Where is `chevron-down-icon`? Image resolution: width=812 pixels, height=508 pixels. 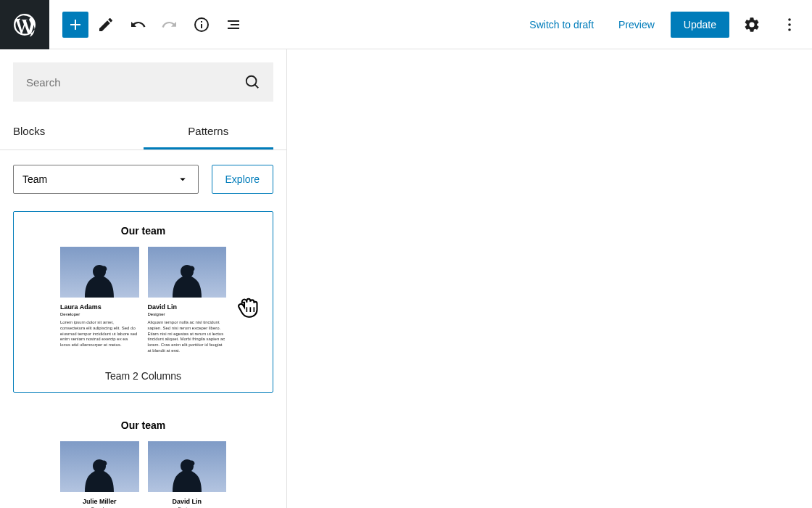 chevron-down-icon is located at coordinates (183, 179).